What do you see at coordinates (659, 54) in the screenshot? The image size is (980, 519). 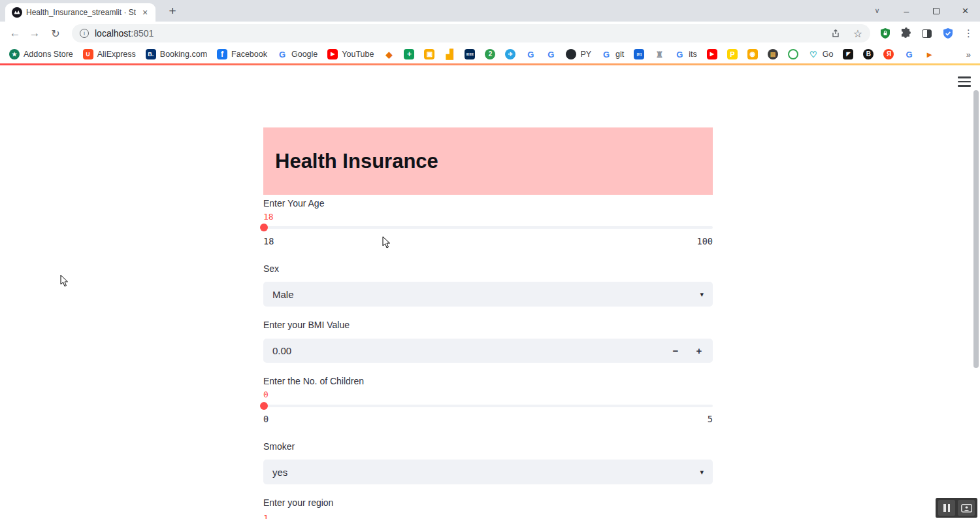 I see `bookmark-robot-gray: ♜` at bounding box center [659, 54].